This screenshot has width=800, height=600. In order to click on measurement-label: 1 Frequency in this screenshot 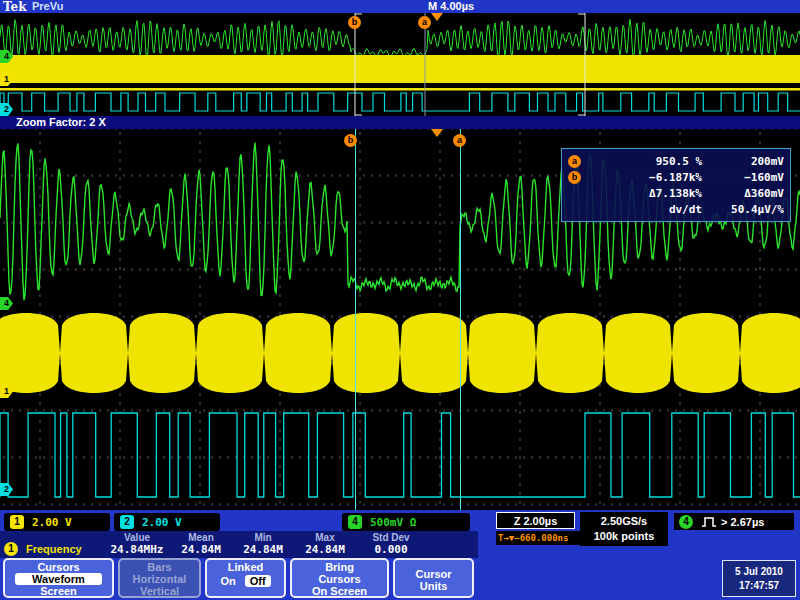, I will do `click(43, 549)`.